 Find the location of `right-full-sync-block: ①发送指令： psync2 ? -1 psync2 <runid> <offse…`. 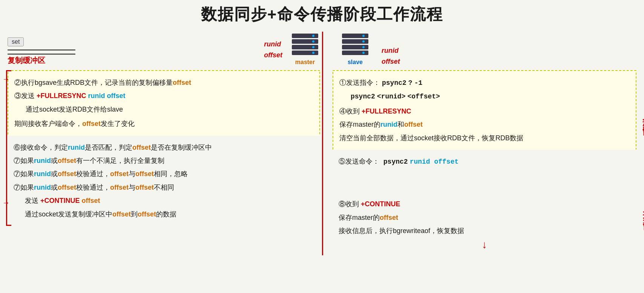

right-full-sync-block: ①发送指令： psync2 ? -1 psync2 <runid> <offse… is located at coordinates (485, 110).